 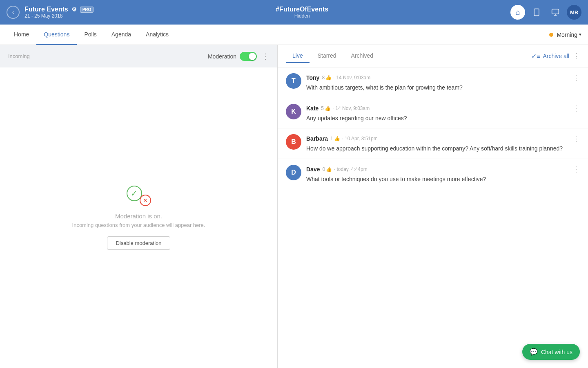 What do you see at coordinates (139, 216) in the screenshot?
I see `moderation-on-title: Moderation is on.` at bounding box center [139, 216].